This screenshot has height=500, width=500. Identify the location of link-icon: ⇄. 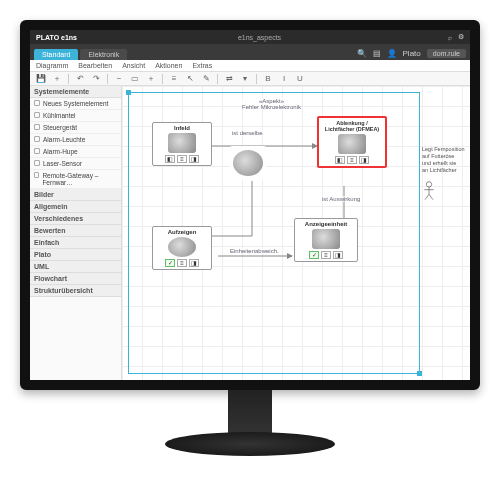
(229, 78).